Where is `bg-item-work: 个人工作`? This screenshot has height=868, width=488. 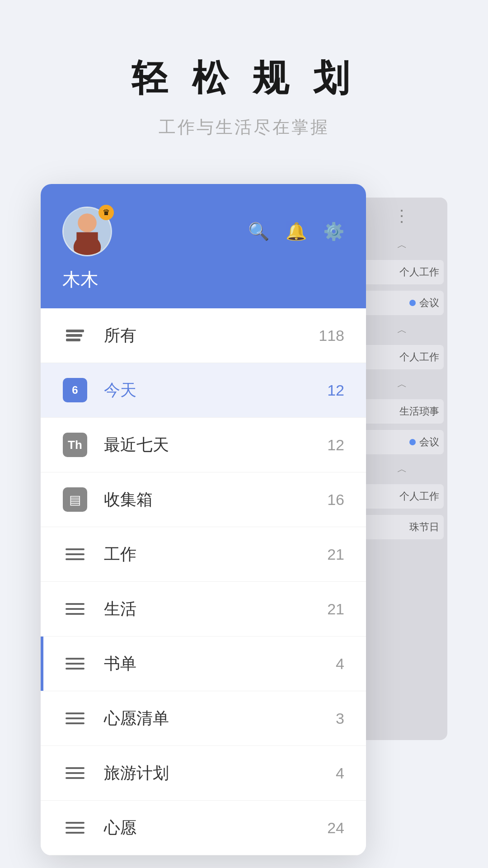
bg-item-work: 个人工作 is located at coordinates (402, 272).